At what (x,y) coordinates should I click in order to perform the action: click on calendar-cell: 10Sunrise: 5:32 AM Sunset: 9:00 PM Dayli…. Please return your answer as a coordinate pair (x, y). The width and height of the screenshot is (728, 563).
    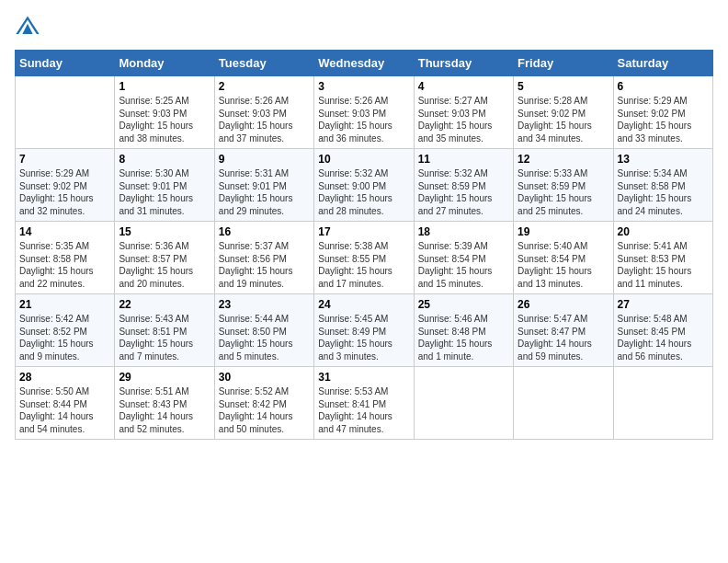
    Looking at the image, I should click on (364, 186).